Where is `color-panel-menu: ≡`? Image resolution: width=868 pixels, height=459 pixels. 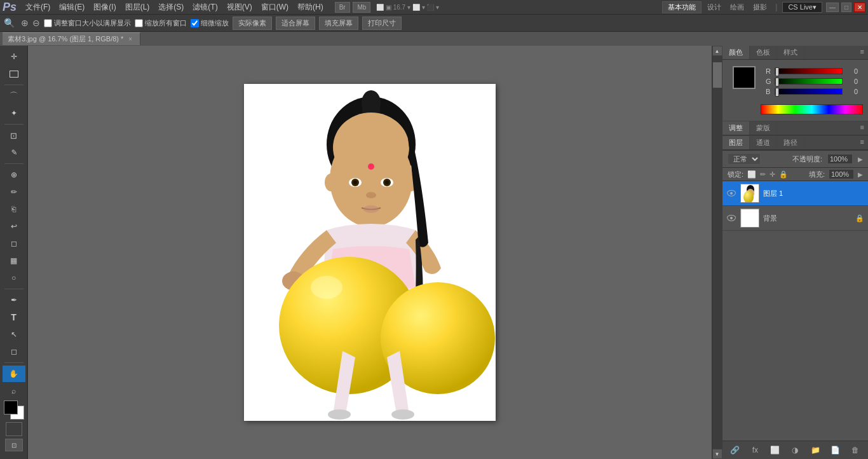 color-panel-menu: ≡ is located at coordinates (862, 52).